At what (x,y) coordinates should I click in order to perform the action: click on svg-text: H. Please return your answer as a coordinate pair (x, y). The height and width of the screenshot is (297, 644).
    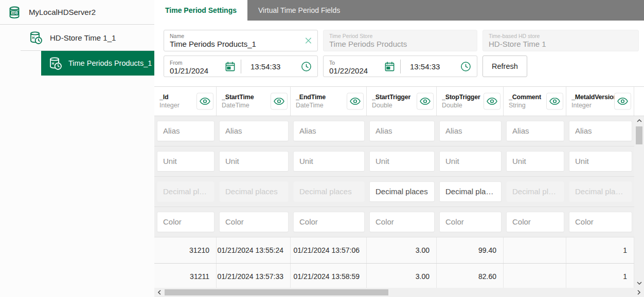
    Looking at the image, I should click on (52, 63).